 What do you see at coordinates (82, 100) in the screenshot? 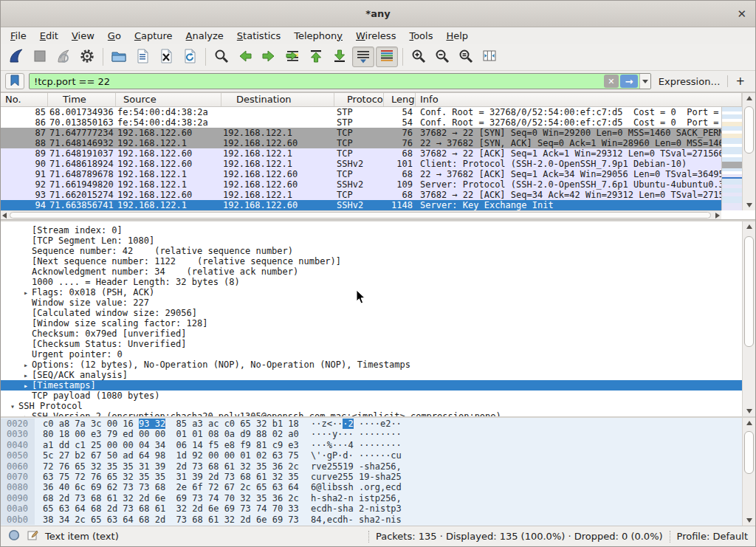
I see `column-header-time: Time` at bounding box center [82, 100].